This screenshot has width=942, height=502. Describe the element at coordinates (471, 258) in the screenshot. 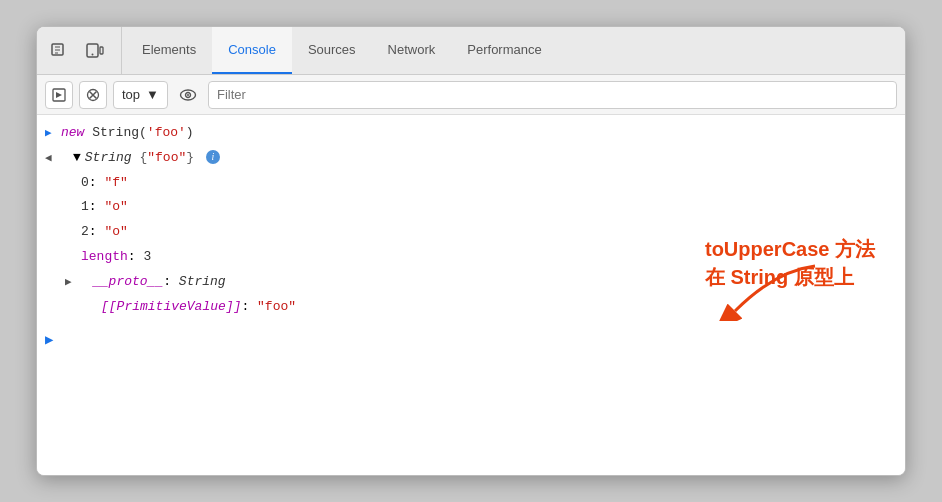

I see `prop-length: length: 3` at that location.